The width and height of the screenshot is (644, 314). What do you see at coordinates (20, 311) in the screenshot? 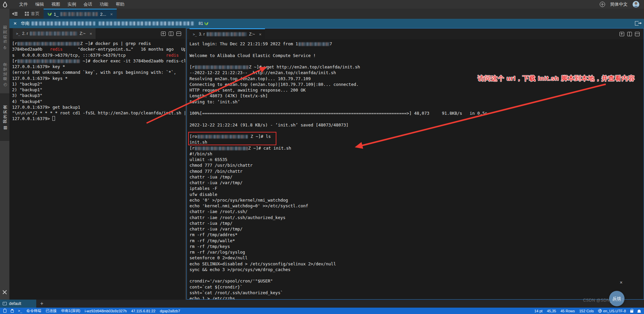
I see `terminal-icon: >_` at bounding box center [20, 311].